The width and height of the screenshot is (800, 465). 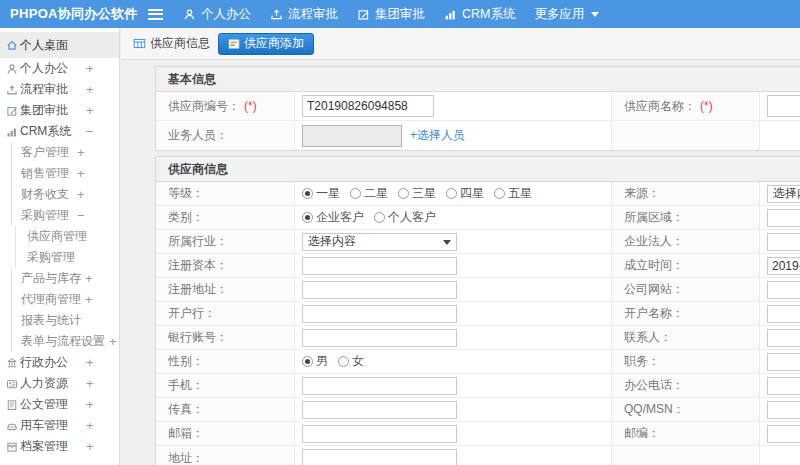 What do you see at coordinates (65, 300) in the screenshot?
I see `sidebar-item-agent-mgmt: 代理商管理+` at bounding box center [65, 300].